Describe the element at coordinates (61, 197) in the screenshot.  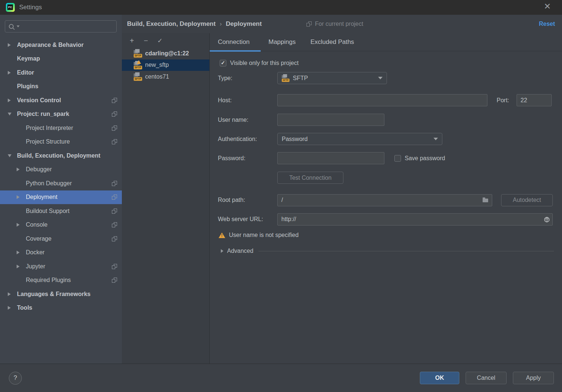
I see `sidebar-item-deployment: Deployment` at that location.